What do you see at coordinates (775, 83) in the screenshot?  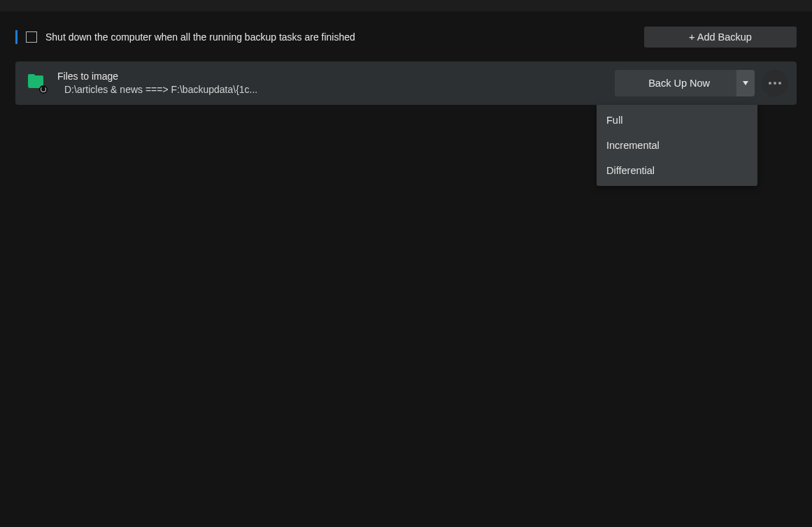 I see `more-options-button` at bounding box center [775, 83].